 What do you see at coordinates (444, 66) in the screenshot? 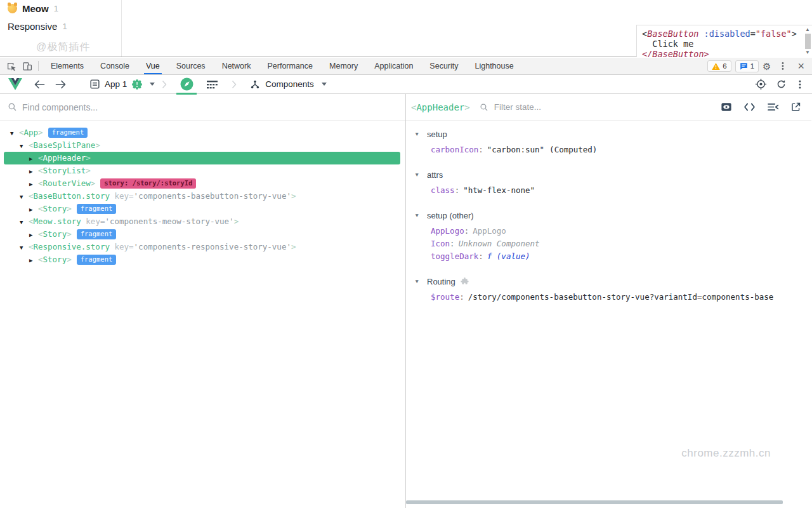
I see `tab-security: Security` at bounding box center [444, 66].